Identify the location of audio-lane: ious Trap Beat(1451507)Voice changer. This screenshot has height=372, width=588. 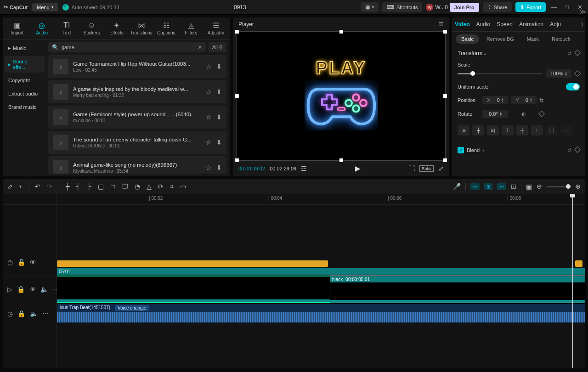
(321, 314).